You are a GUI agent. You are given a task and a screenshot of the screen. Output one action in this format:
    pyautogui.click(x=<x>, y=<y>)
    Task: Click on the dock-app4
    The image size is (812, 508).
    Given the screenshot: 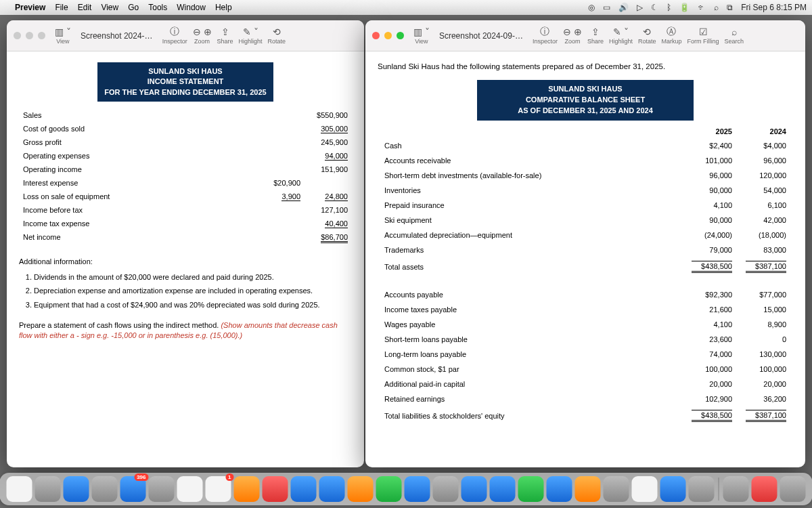 What is the action you would take?
    pyautogui.click(x=765, y=489)
    